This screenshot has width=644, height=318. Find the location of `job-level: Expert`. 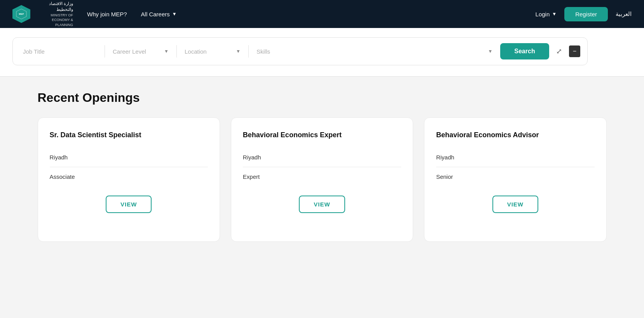

job-level: Expert is located at coordinates (322, 176).